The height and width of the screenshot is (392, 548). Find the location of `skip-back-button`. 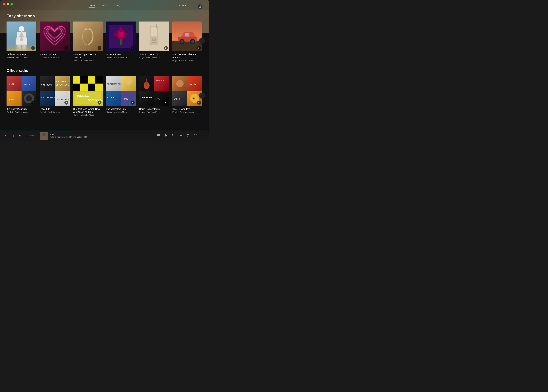

skip-back-button is located at coordinates (5, 136).